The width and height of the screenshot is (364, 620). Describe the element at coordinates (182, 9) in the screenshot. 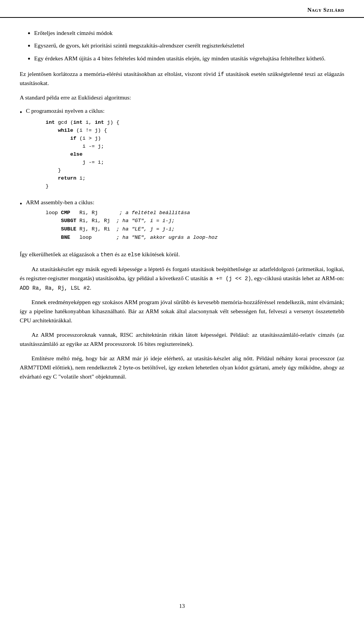

I see `page-header: Nagy Szilárd` at that location.